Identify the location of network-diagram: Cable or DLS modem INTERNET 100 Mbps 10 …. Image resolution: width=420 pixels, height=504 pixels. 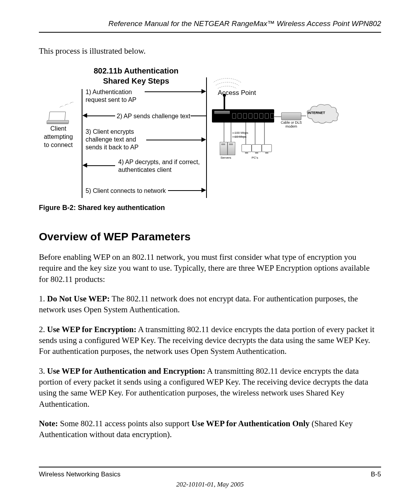
(274, 118).